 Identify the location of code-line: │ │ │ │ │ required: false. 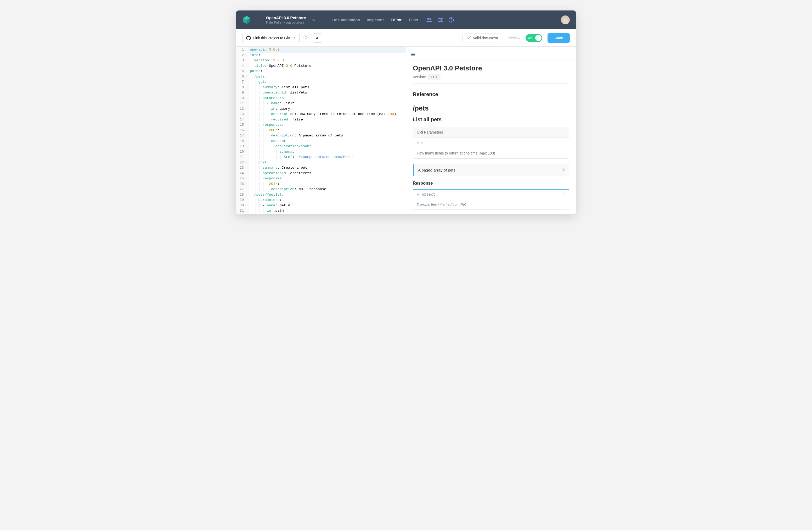
(327, 120).